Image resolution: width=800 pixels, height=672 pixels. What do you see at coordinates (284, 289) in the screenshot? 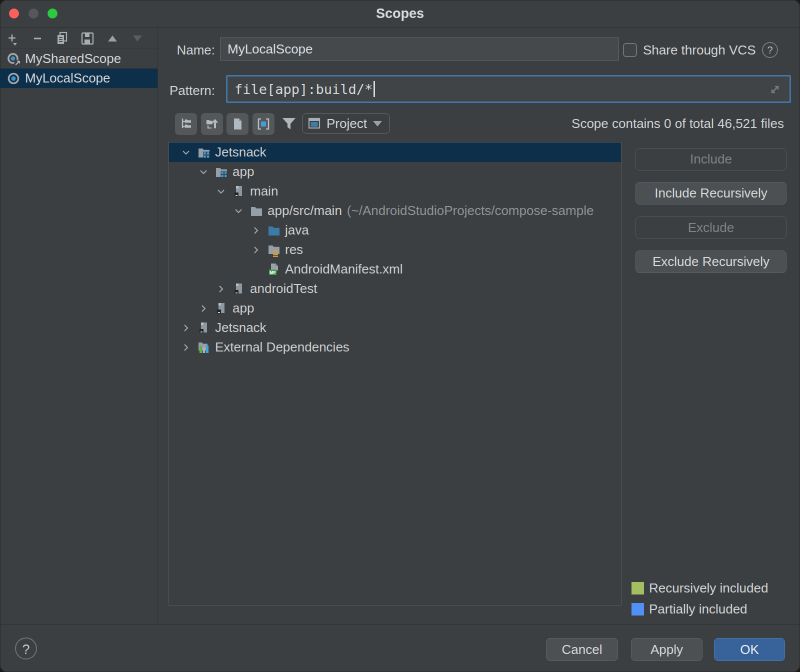
I see `tree-row-label: androidTest` at bounding box center [284, 289].